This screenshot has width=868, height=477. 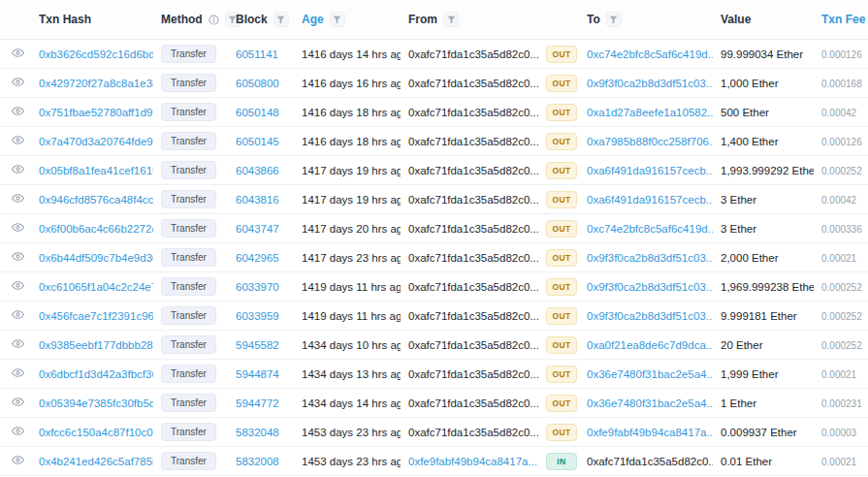 I want to click on value-text: 1,400 Ether, so click(x=749, y=142).